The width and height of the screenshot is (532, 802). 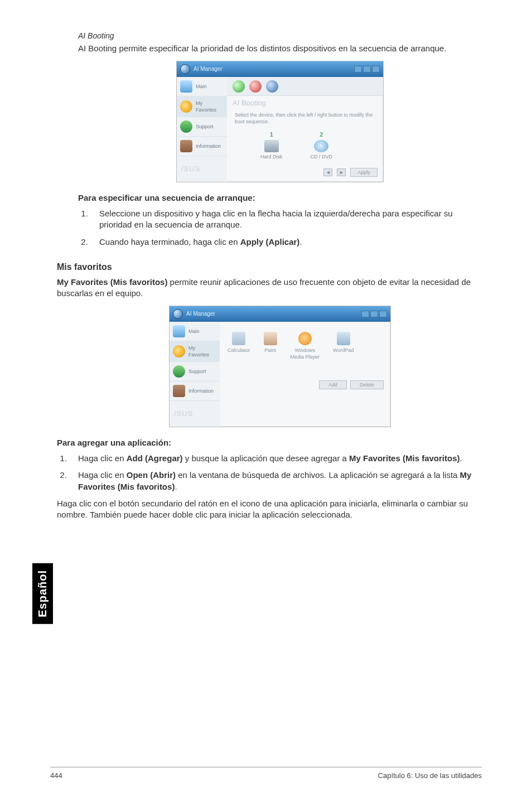 I want to click on boot-steps-heading: Para especificar una secuencia de arranq…, so click(x=280, y=198).